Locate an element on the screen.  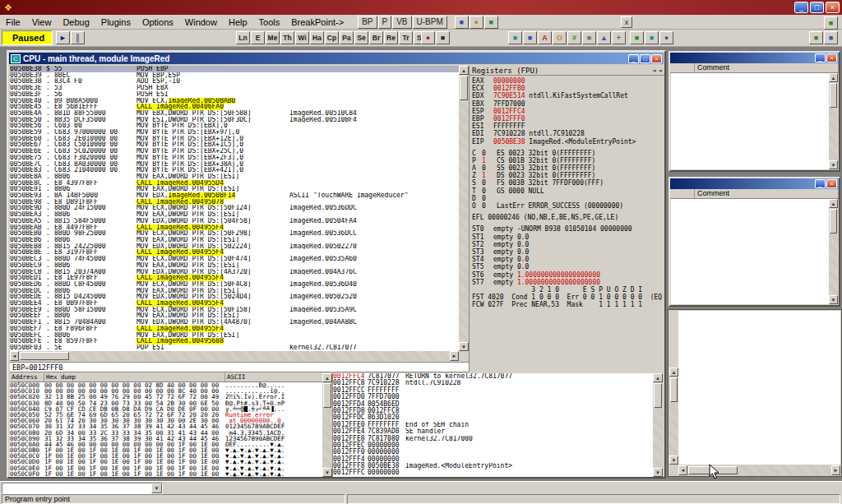
dump-row: 0050C0A044 45 46 00 00 00 00 00 00 00 00… is located at coordinates (166, 444).